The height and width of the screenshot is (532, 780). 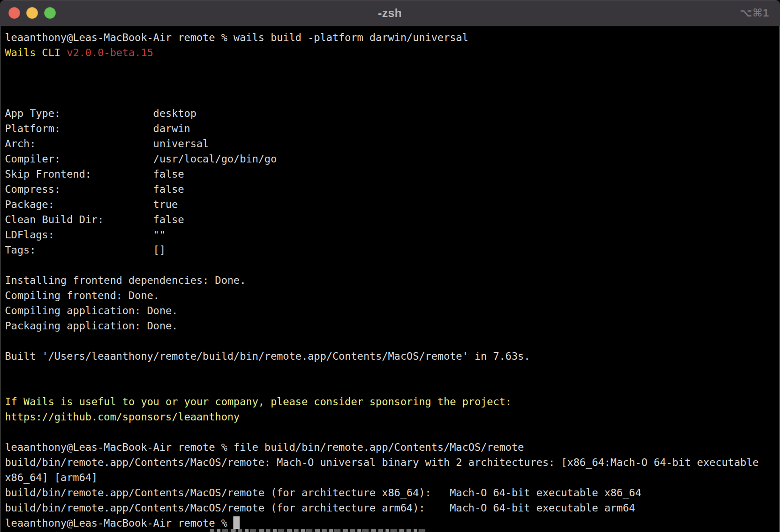 What do you see at coordinates (393, 129) in the screenshot?
I see `terminal-line: Platform: darwin` at bounding box center [393, 129].